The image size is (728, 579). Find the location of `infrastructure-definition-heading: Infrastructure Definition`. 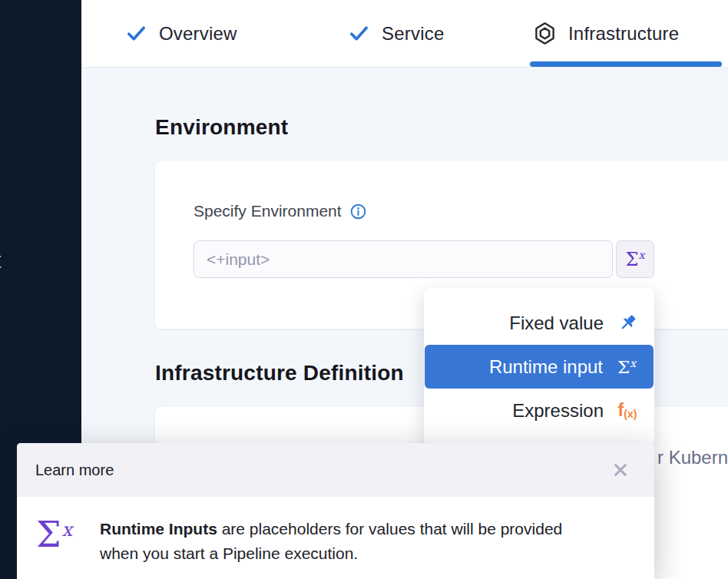

infrastructure-definition-heading: Infrastructure Definition is located at coordinates (280, 373).